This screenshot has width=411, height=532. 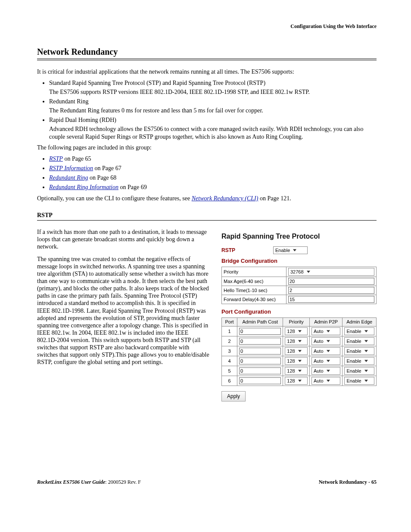 I want to click on rstp-mode-label: RSTP, so click(x=247, y=250).